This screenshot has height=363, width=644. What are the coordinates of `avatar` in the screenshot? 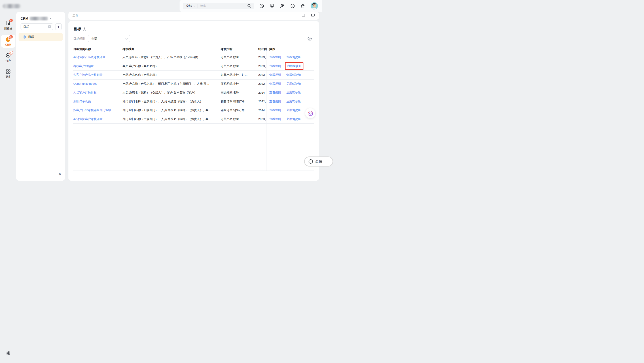 It's located at (314, 6).